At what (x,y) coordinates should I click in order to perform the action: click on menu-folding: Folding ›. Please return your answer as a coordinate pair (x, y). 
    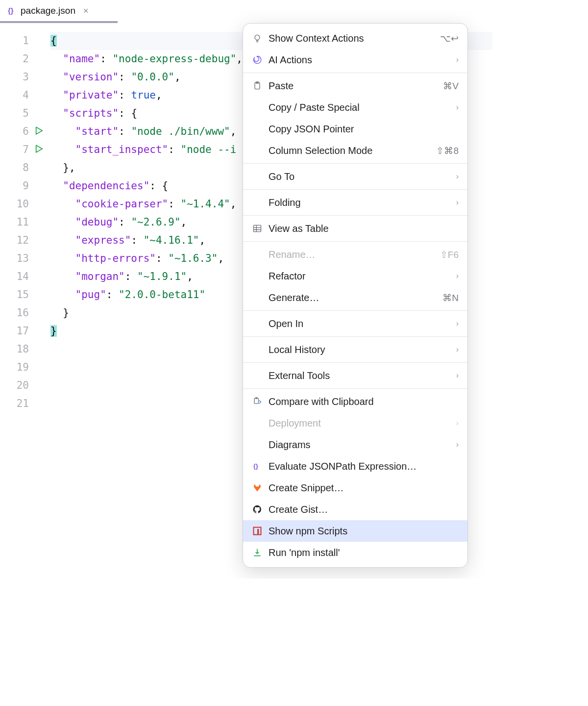
    Looking at the image, I should click on (355, 202).